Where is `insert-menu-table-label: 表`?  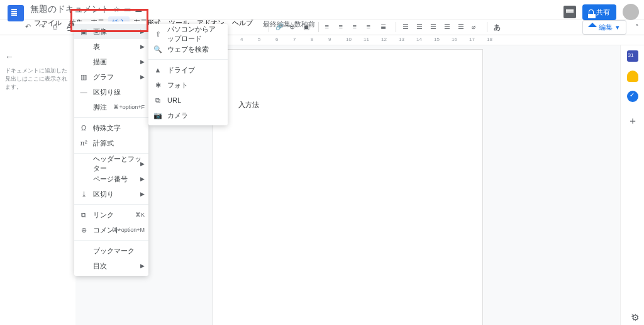
insert-menu-table-label: 表 is located at coordinates (118, 47).